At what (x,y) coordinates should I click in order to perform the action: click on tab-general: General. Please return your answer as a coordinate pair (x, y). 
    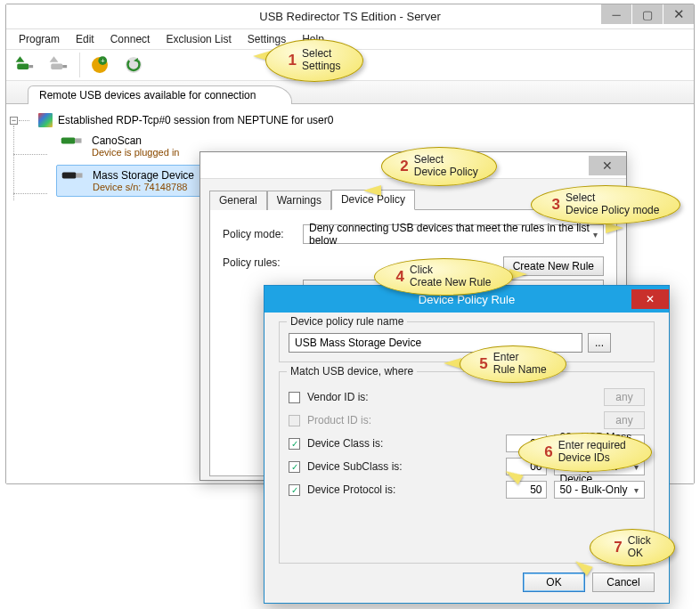
    Looking at the image, I should click on (239, 200).